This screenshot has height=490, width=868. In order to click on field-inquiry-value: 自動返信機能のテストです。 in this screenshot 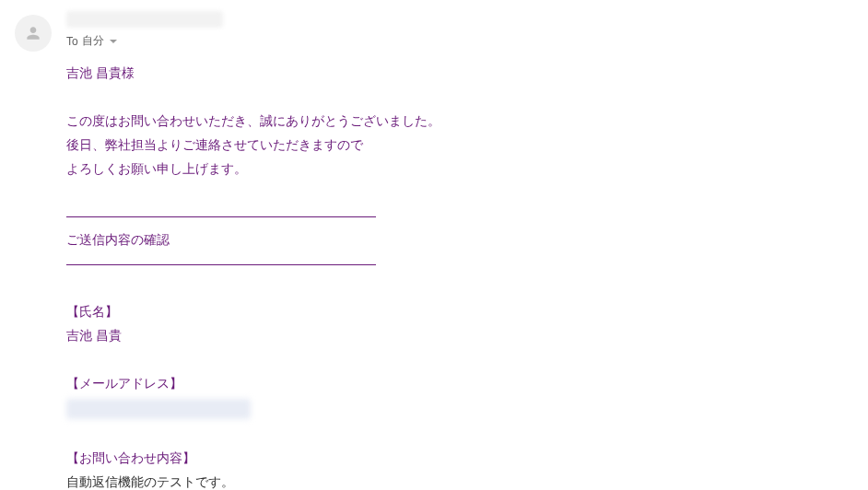, I will do `click(460, 481)`.